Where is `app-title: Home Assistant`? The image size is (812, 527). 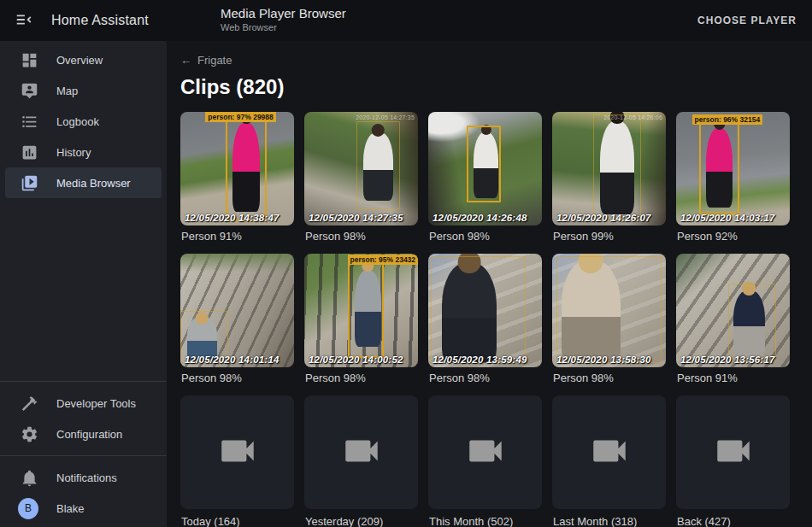
app-title: Home Assistant is located at coordinates (100, 20).